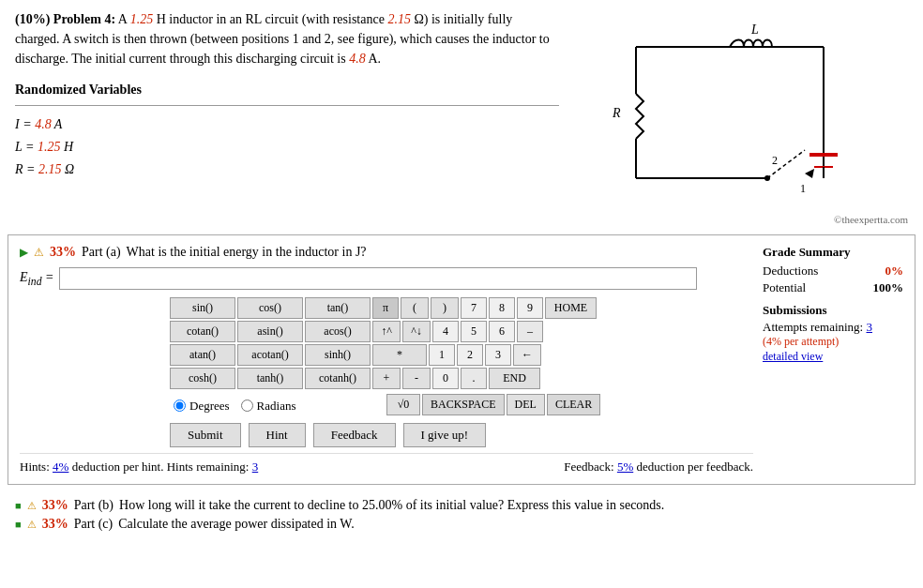 This screenshot has width=923, height=588. Describe the element at coordinates (416, 379) in the screenshot. I see `btn-subtract: -` at that location.